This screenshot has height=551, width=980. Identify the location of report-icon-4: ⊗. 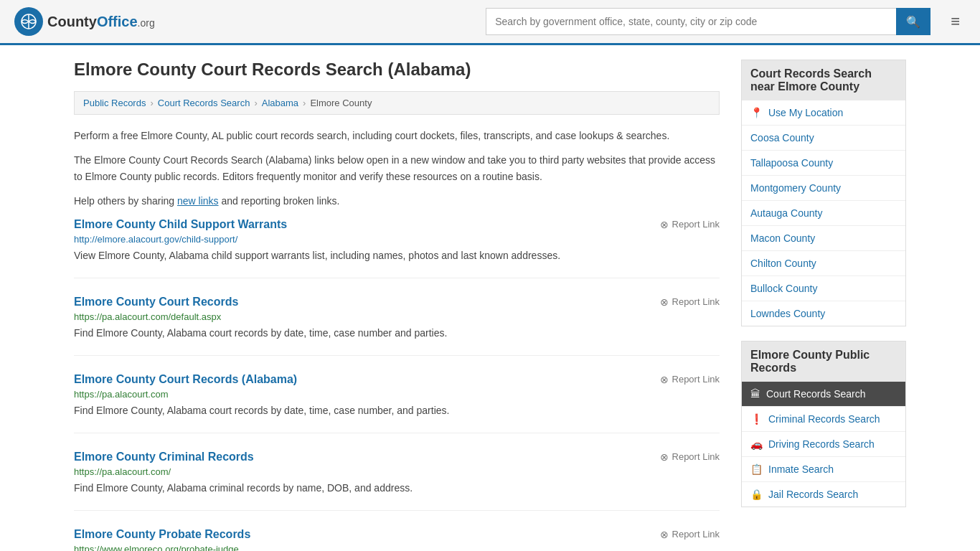
(664, 534).